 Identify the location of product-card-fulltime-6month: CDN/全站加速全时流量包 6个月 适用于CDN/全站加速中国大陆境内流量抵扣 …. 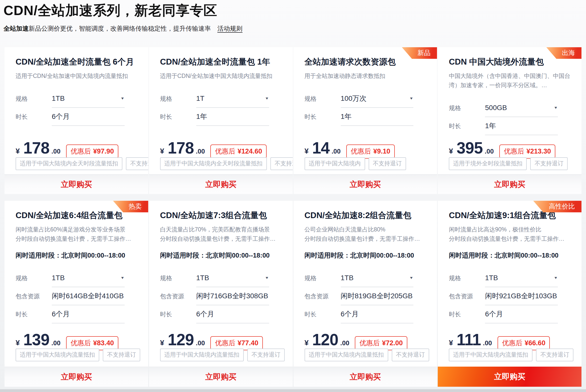
(76, 121).